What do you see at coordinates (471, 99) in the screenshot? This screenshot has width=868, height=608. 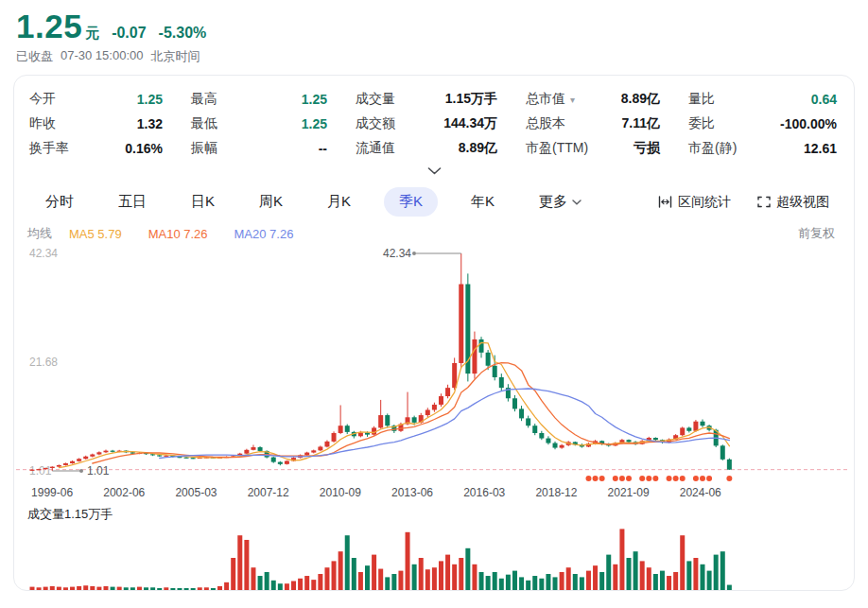 I see `stat-value: 1.15万手` at bounding box center [471, 99].